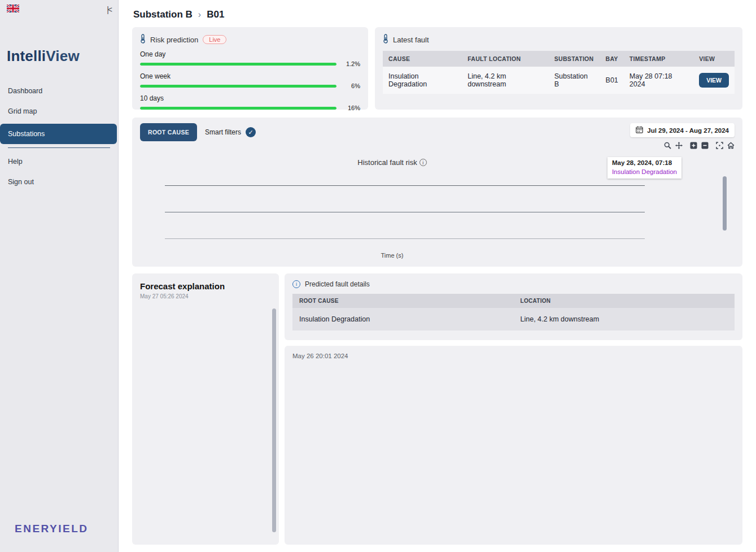 The image size is (756, 552). What do you see at coordinates (699, 146) in the screenshot?
I see `chart-modebar` at bounding box center [699, 146].